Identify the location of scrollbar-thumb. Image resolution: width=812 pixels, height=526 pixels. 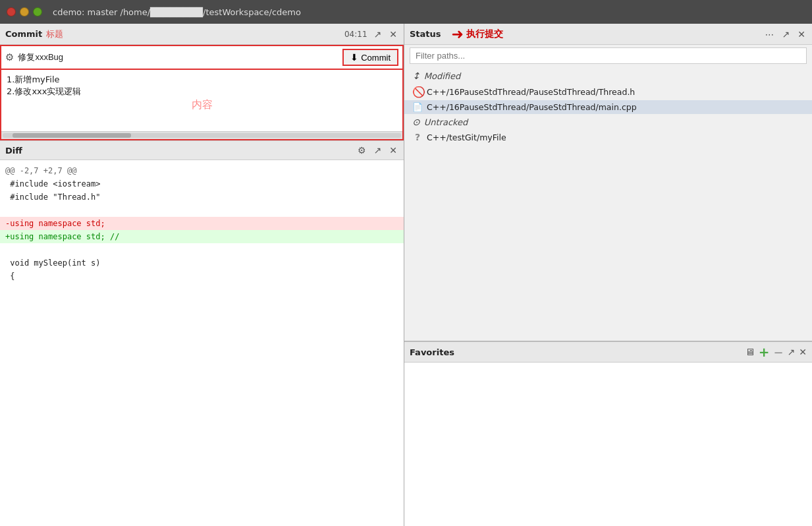
(72, 136).